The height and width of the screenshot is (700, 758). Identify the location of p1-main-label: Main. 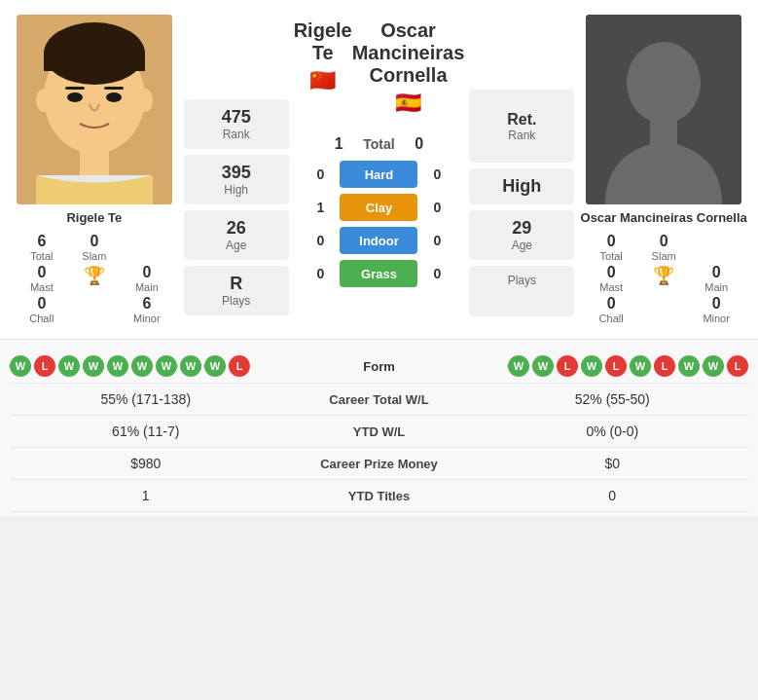
(147, 287).